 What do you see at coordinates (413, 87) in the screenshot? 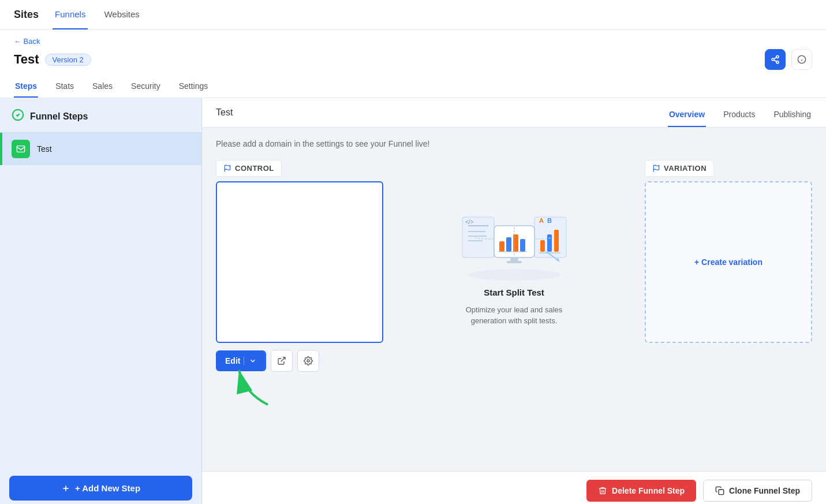
I see `sub-tabs: Steps Stats Sales Security Settings` at bounding box center [413, 87].